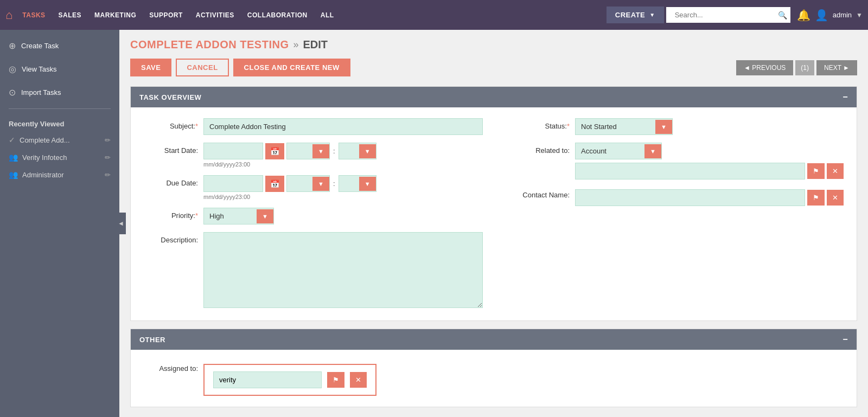 The width and height of the screenshot is (868, 417). What do you see at coordinates (12, 140) in the screenshot?
I see `recent-item-check-icon: ✓` at bounding box center [12, 140].